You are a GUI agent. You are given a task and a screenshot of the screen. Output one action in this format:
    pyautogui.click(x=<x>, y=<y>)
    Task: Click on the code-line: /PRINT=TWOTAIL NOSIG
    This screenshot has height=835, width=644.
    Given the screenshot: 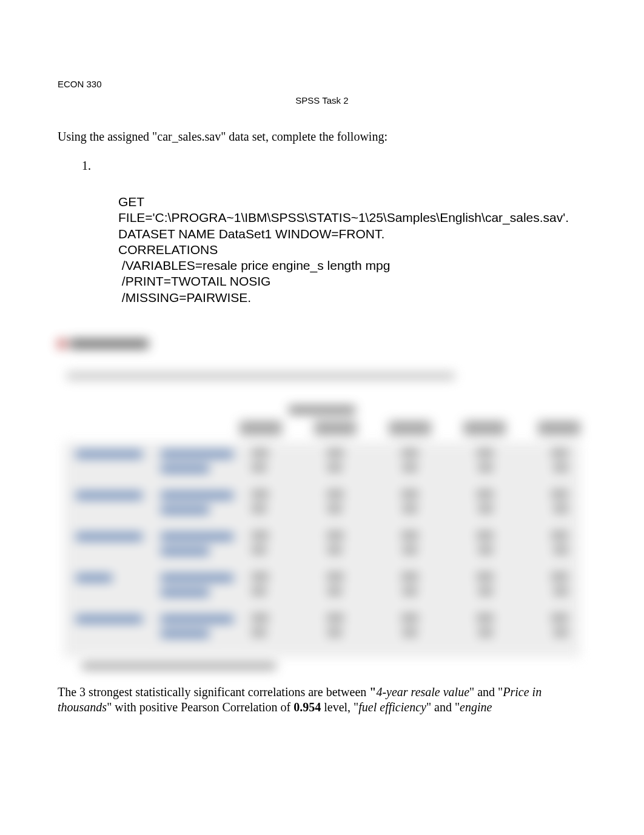 What is the action you would take?
    pyautogui.click(x=194, y=281)
    